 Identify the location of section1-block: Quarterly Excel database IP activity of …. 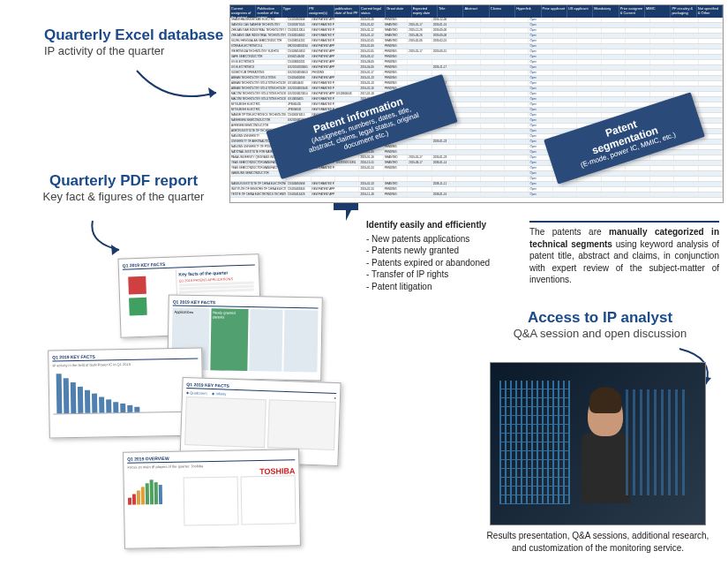
(134, 42).